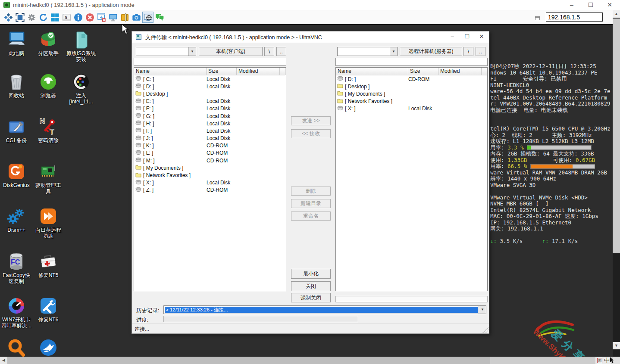 The image size is (620, 364). What do you see at coordinates (311, 286) in the screenshot?
I see `close-transfer-button: 关闭` at bounding box center [311, 286].